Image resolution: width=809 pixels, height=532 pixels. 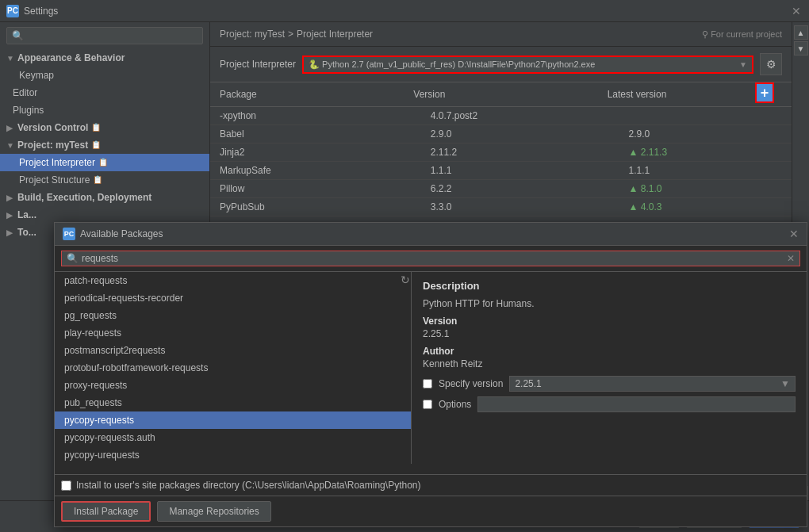 I want to click on pkg-name: -xpython, so click(x=316, y=116).